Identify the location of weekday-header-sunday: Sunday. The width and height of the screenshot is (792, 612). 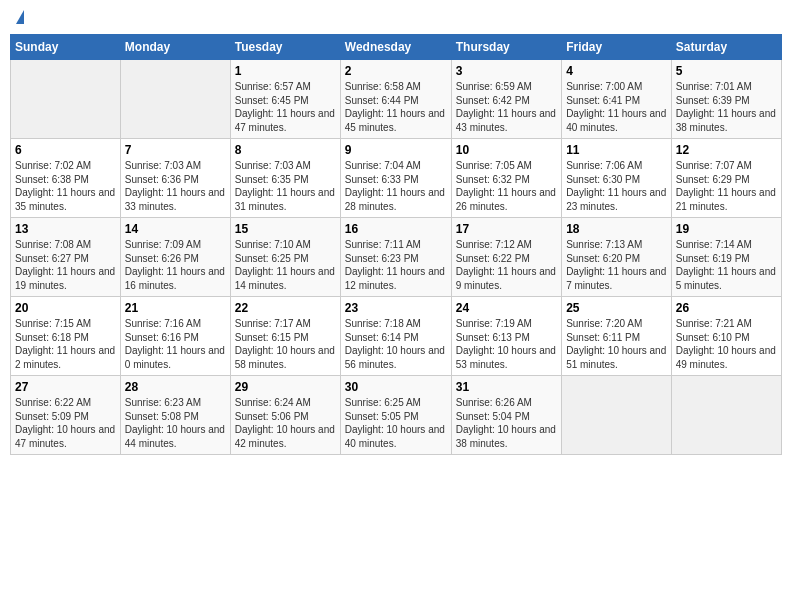
(66, 48).